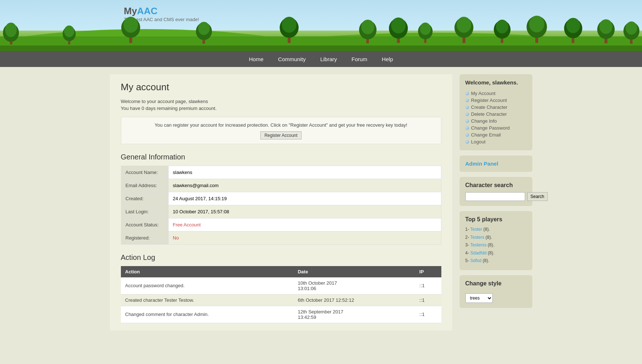 This screenshot has height=364, width=642. Describe the element at coordinates (496, 135) in the screenshot. I see `sidebar-item-change-email: Change Email` at that location.